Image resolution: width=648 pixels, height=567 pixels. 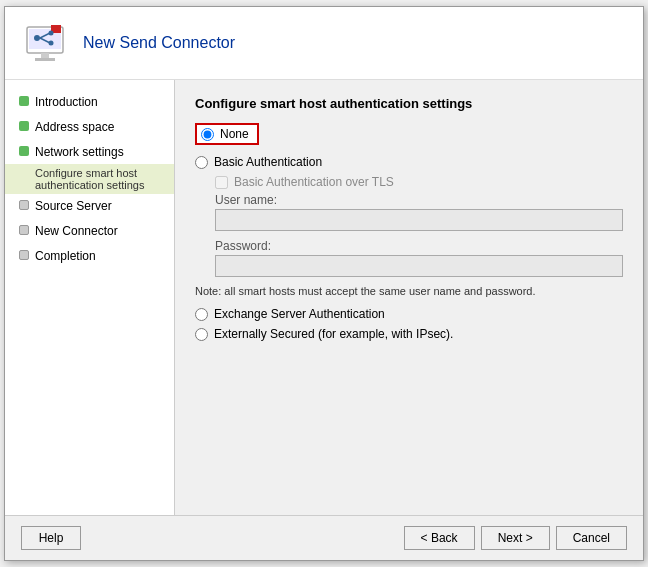 I want to click on dot-source-server, so click(x=24, y=205).